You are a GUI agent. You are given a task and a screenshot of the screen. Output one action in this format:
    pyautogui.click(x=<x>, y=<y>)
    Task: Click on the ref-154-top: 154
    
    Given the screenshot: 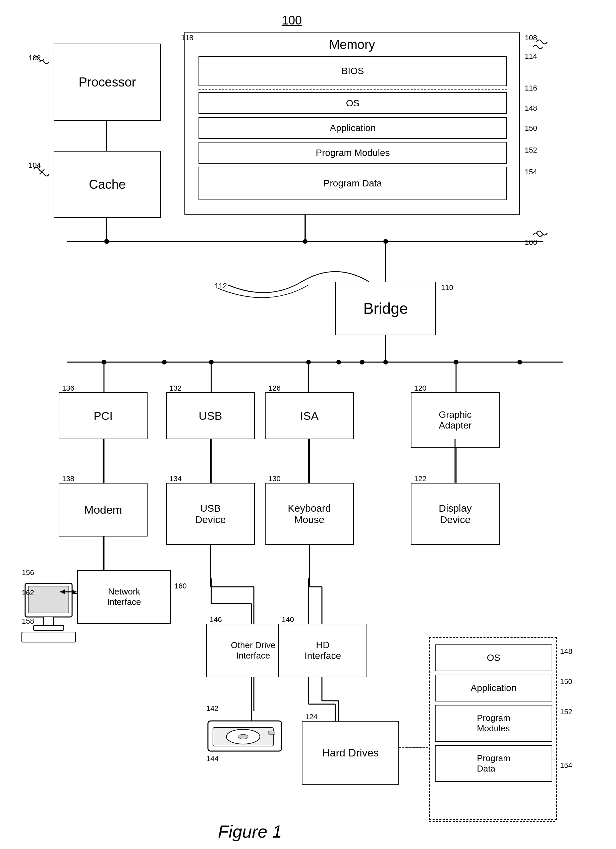 What is the action you would take?
    pyautogui.click(x=531, y=172)
    